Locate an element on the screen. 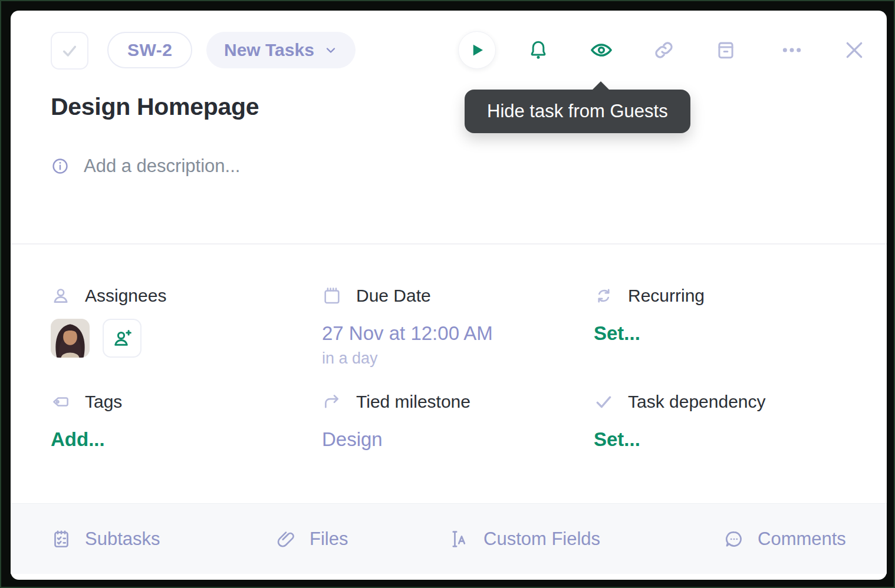 This screenshot has height=588, width=895. task-id-label: SW-2 is located at coordinates (150, 50).